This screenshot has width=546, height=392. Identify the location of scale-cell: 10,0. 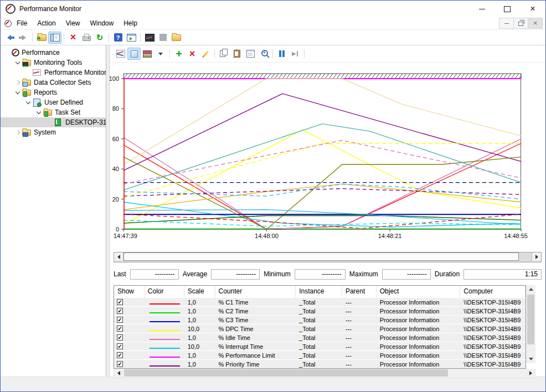
(200, 347).